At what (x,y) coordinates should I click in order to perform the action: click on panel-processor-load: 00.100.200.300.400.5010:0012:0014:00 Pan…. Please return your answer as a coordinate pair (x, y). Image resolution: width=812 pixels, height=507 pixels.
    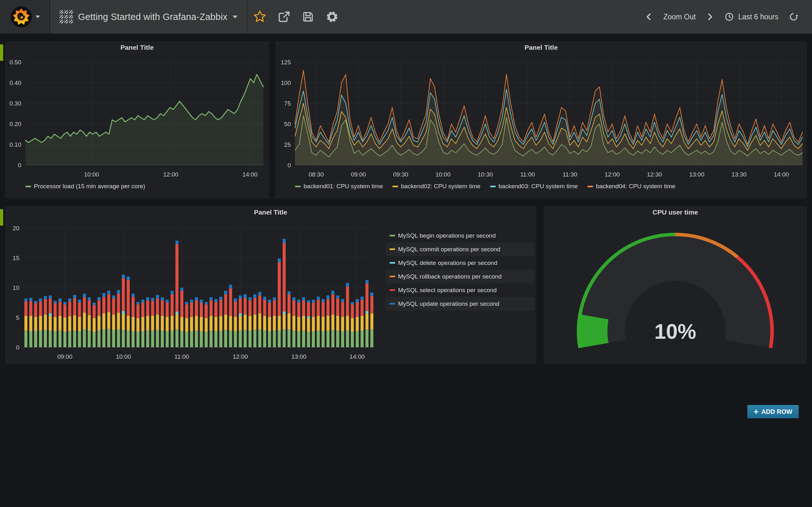
    Looking at the image, I should click on (137, 120).